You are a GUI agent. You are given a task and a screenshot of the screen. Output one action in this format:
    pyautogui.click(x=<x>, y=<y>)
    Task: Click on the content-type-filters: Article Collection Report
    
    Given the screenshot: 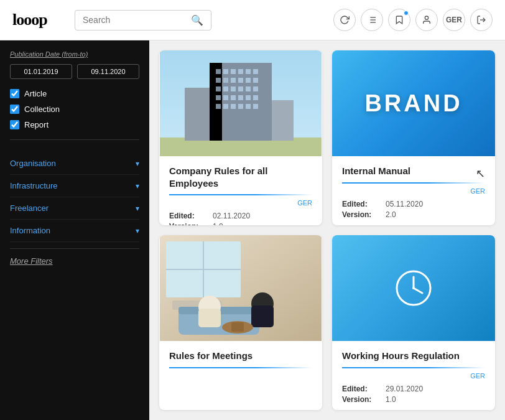 What is the action you would take?
    pyautogui.click(x=75, y=114)
    